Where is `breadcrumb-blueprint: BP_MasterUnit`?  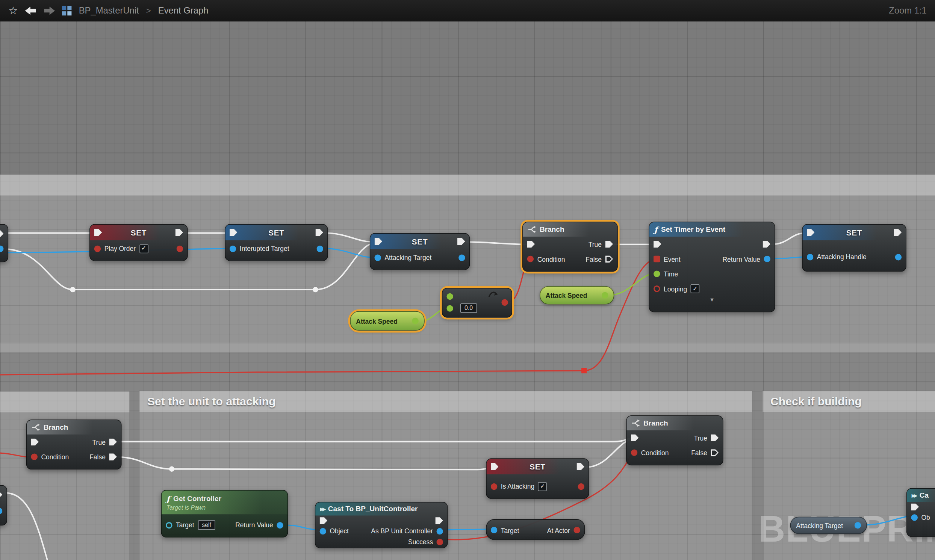
breadcrumb-blueprint: BP_MasterUnit is located at coordinates (109, 11).